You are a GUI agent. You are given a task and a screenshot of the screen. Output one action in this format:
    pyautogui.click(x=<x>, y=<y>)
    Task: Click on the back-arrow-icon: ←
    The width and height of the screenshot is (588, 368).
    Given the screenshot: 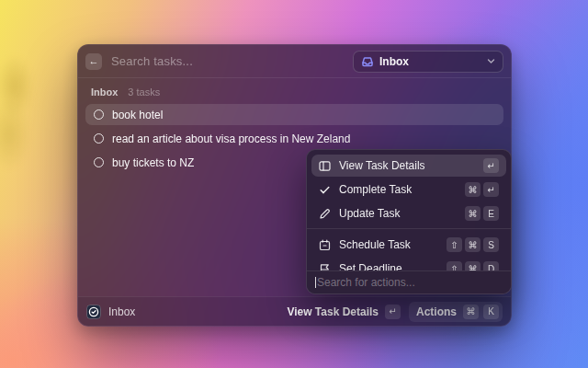 What is the action you would take?
    pyautogui.click(x=94, y=61)
    